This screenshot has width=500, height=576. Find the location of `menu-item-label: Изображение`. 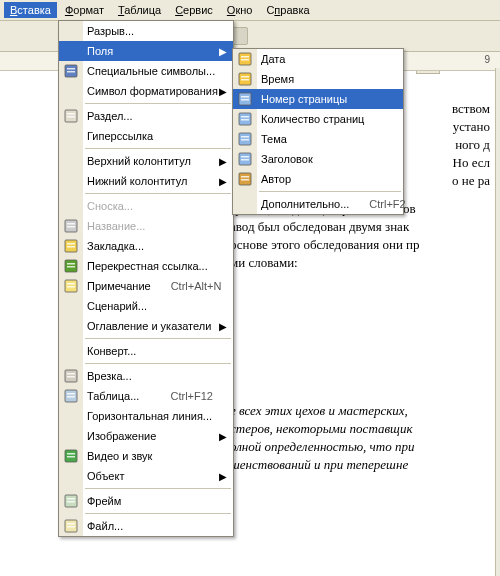

menu-item-label: Изображение is located at coordinates (150, 436).